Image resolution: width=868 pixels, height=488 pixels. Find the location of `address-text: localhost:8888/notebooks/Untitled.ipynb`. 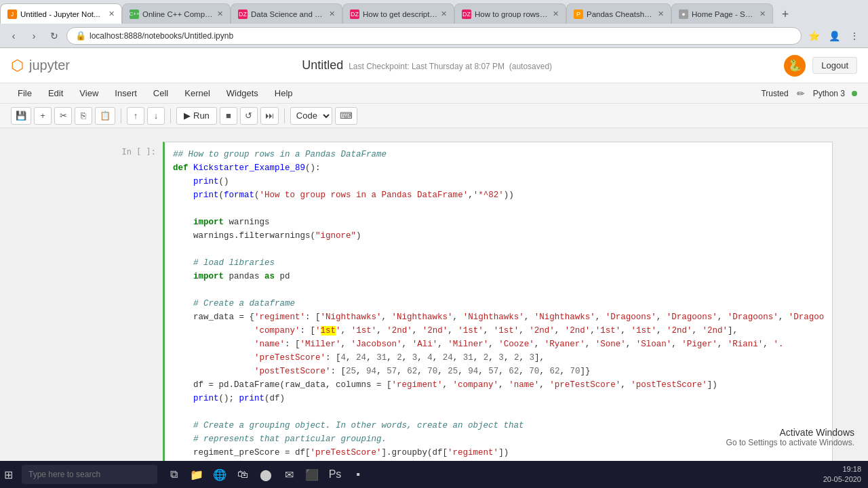

address-text: localhost:8888/notebooks/Untitled.ipynb is located at coordinates (161, 36).